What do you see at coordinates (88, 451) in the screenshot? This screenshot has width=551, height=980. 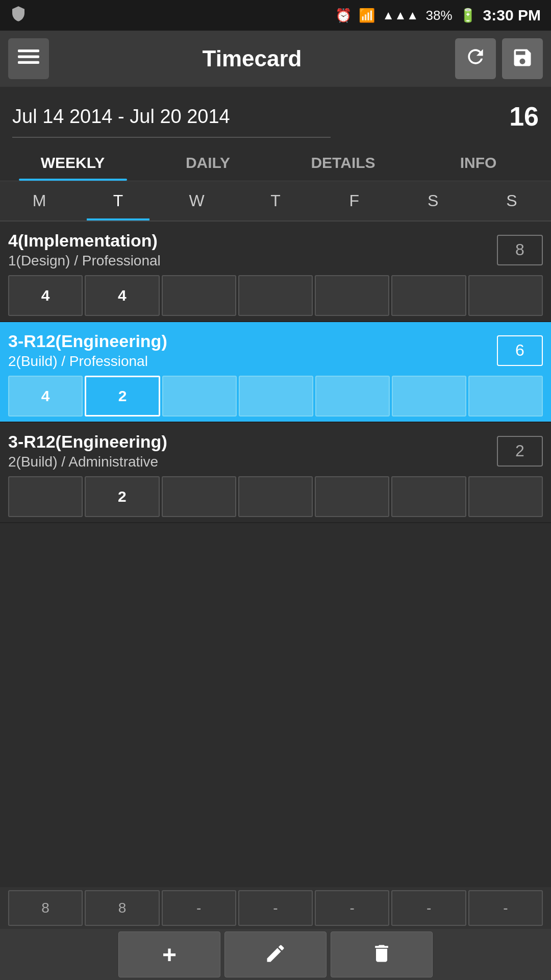 I see `section-3-info: 3-R12(Engineering) 2(Build) / Administra…` at bounding box center [88, 451].